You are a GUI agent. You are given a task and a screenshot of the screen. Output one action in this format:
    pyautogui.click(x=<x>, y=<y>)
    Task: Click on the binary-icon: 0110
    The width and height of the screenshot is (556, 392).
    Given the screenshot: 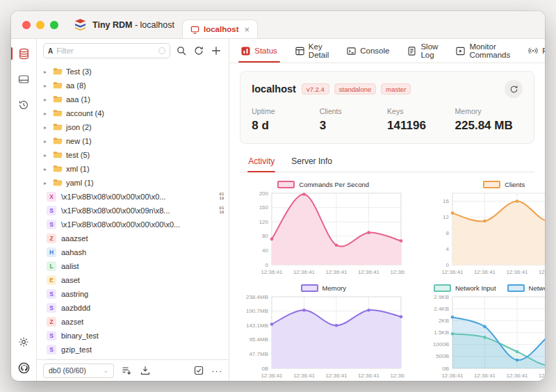 What is the action you would take?
    pyautogui.click(x=222, y=211)
    